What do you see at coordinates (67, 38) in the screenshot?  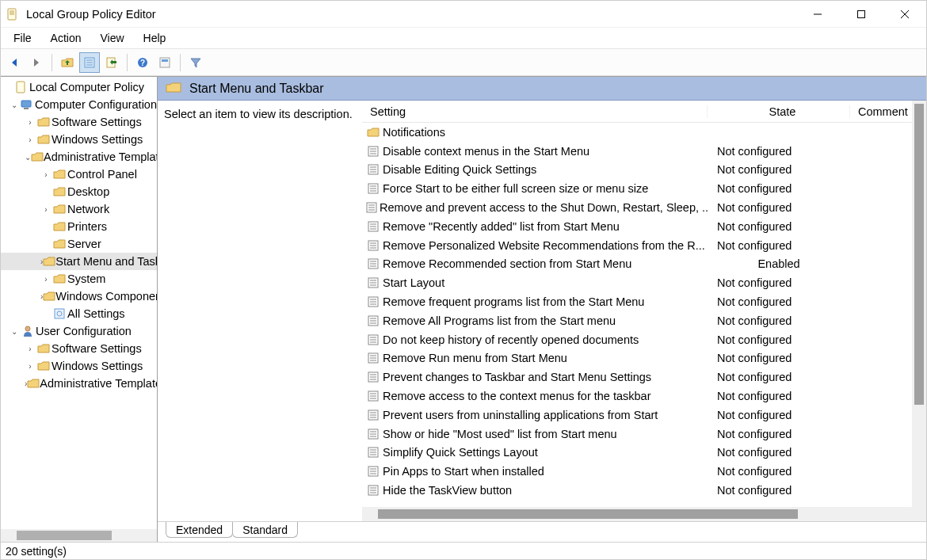 I see `menu-action: Action` at bounding box center [67, 38].